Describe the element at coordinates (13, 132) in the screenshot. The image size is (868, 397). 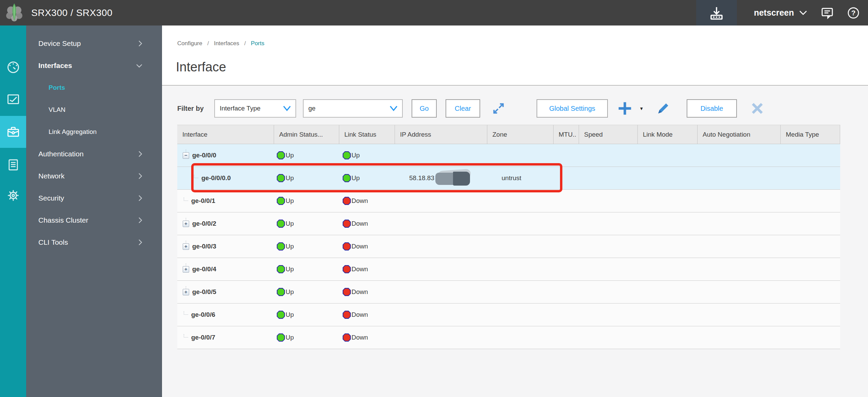
I see `configure-icon` at that location.